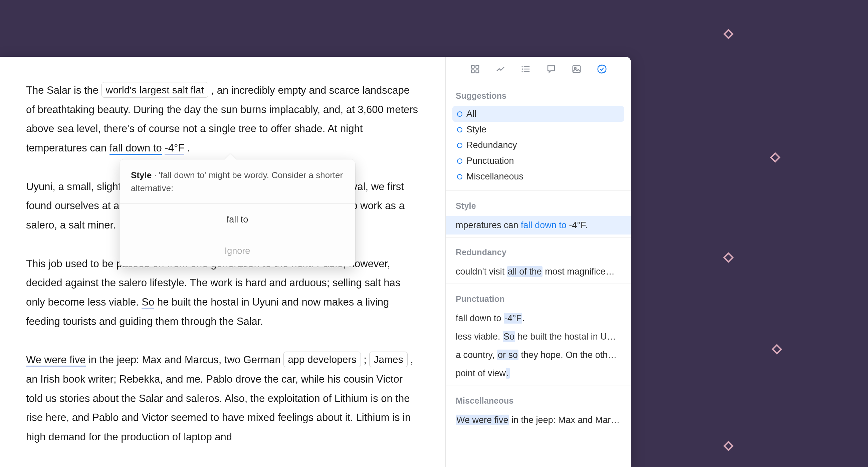  What do you see at coordinates (538, 420) in the screenshot?
I see `suggestion-item: We were five in the jeep: Max and Mar…` at bounding box center [538, 420].